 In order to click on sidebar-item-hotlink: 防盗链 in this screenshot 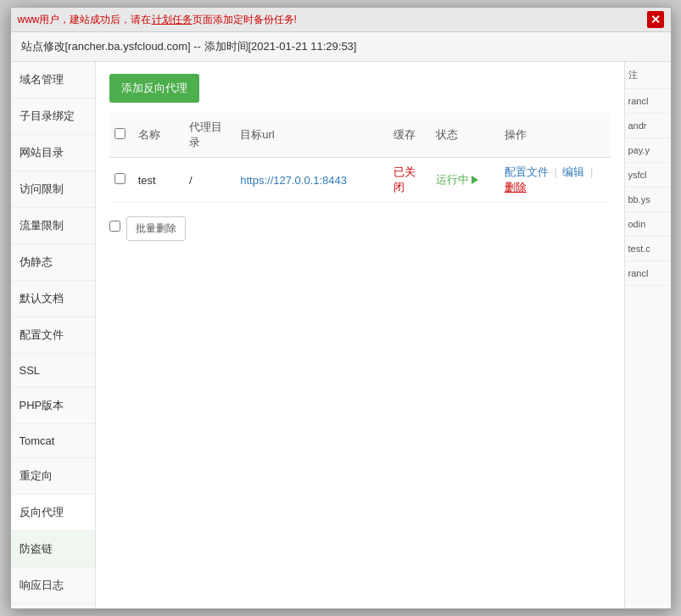, I will do `click(53, 550)`.